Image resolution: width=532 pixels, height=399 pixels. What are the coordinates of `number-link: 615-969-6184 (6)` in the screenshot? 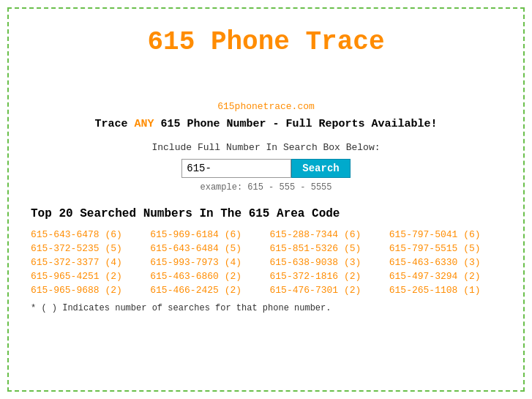 It's located at (206, 234).